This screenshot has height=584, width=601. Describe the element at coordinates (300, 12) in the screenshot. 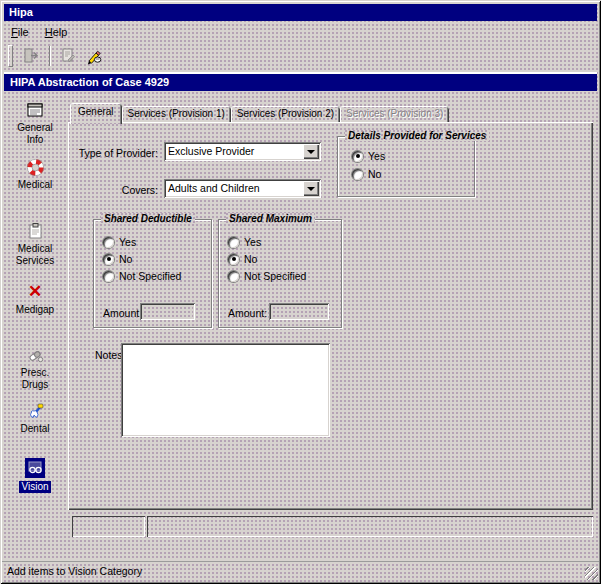

I see `window-title-bar: Hipa` at that location.